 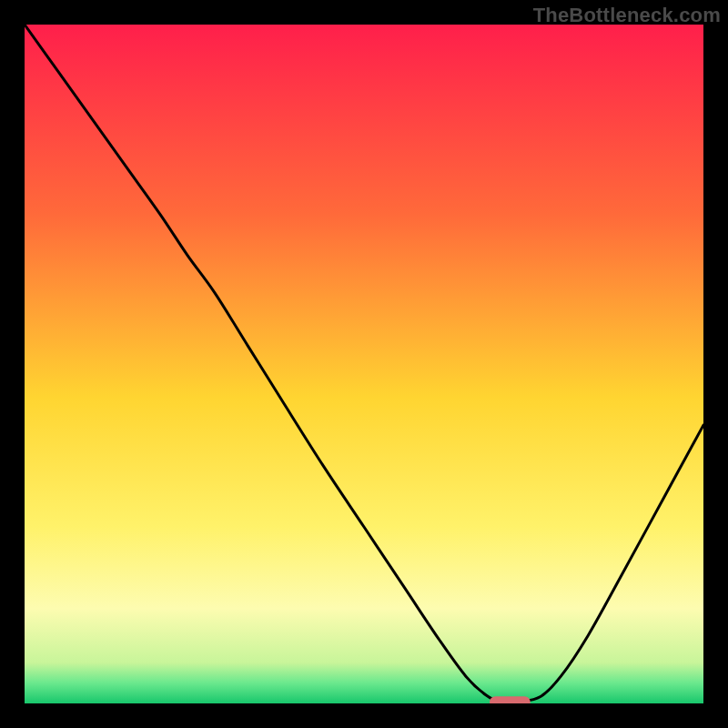 What do you see at coordinates (510, 700) in the screenshot?
I see `optimal-marker` at bounding box center [510, 700].